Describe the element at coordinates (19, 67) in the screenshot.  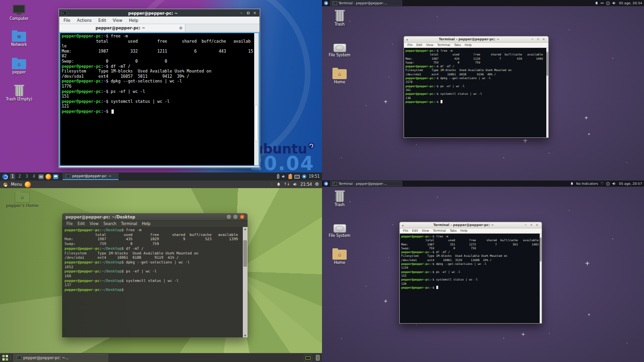
I see `desktop-icon-pepper: ⌂ pepper` at that location.